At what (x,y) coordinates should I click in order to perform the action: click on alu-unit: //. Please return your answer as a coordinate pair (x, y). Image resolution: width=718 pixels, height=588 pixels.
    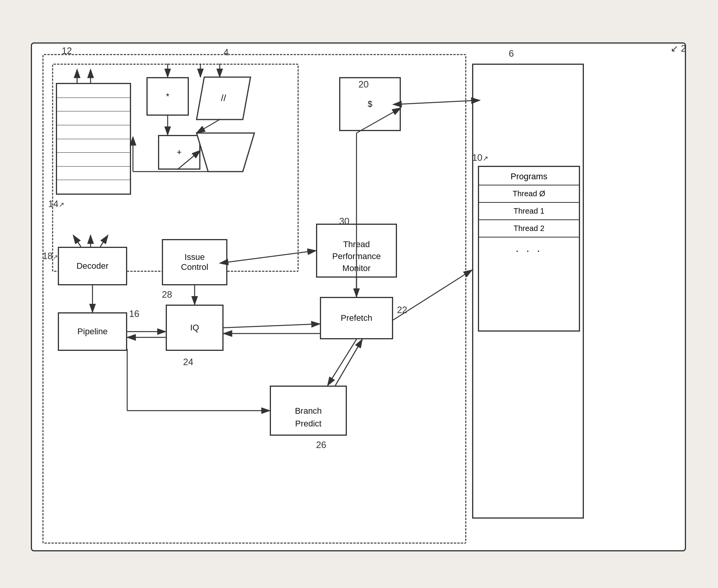
    Looking at the image, I should click on (224, 98).